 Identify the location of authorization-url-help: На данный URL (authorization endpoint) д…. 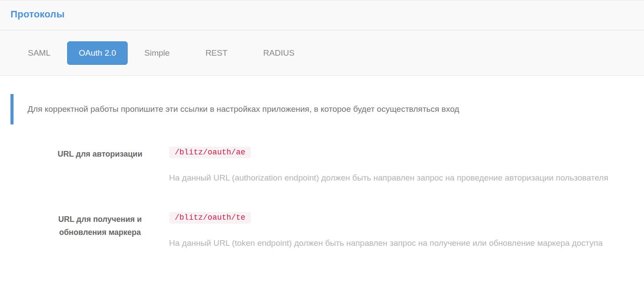
(389, 178).